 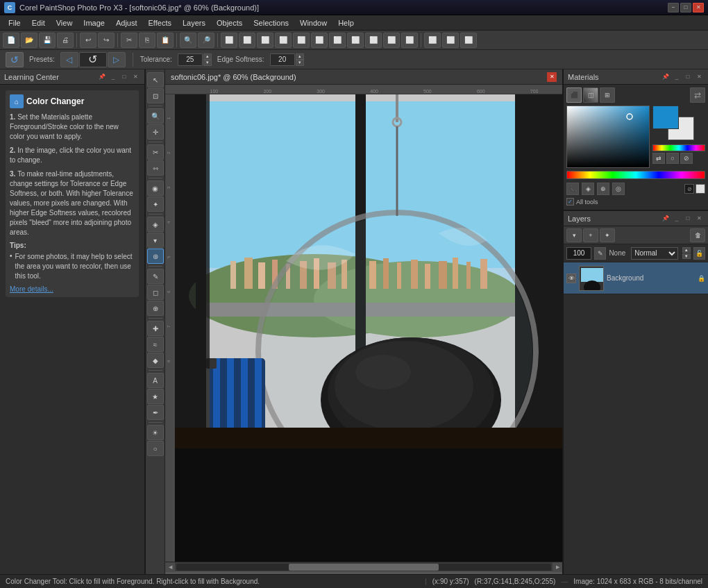 I want to click on tb-btn11: ⬜, so click(x=410, y=40).